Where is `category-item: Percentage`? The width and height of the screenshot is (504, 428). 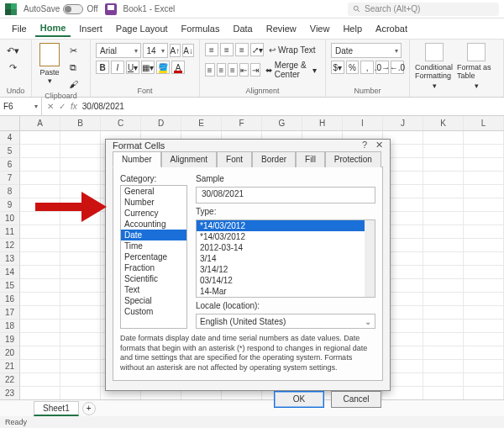
category-item: Percentage is located at coordinates (154, 257).